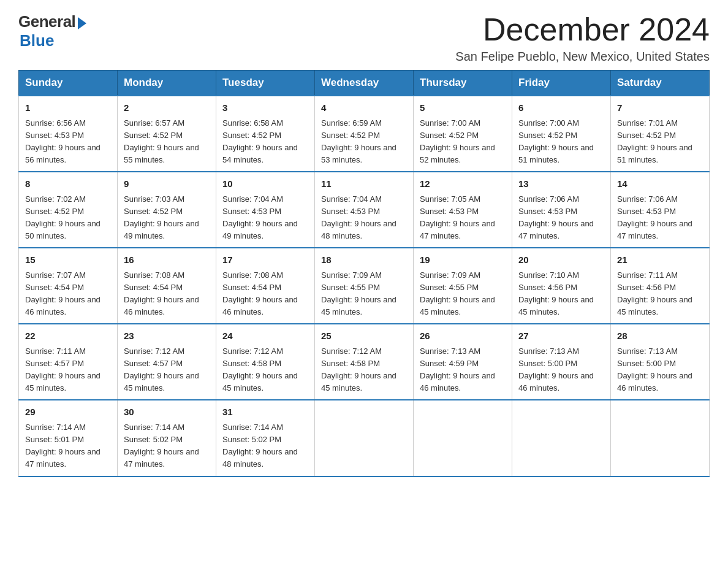 The height and width of the screenshot is (563, 728). What do you see at coordinates (457, 217) in the screenshot?
I see `day-info: Sunrise: 7:05 AMSunset: 4:53 PMDaylight:…` at bounding box center [457, 217].